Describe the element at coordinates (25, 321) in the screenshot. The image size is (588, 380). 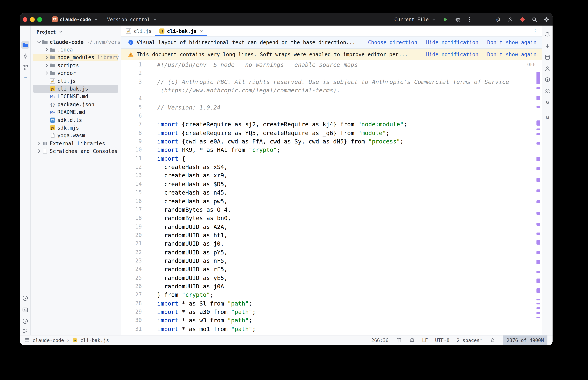
I see `problems-tool-button` at that location.